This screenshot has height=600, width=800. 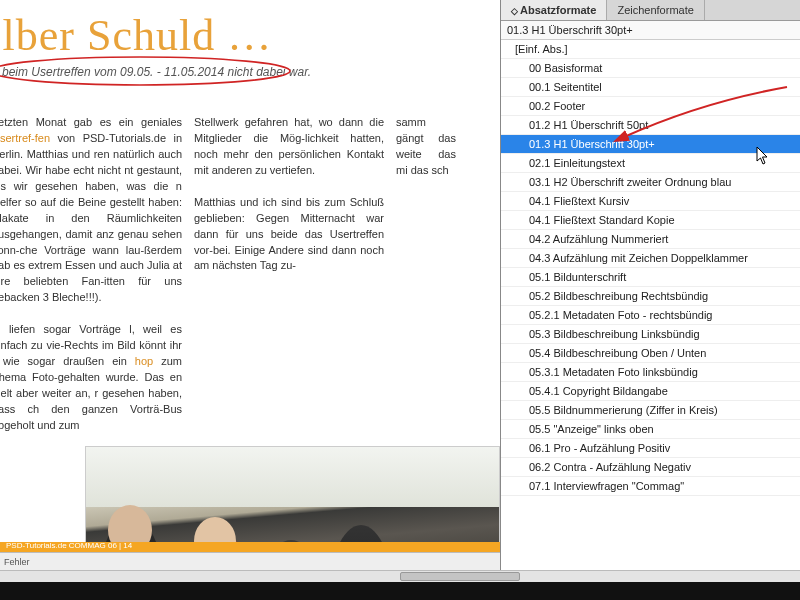 I want to click on status-errors: Fehler, so click(x=17, y=562).